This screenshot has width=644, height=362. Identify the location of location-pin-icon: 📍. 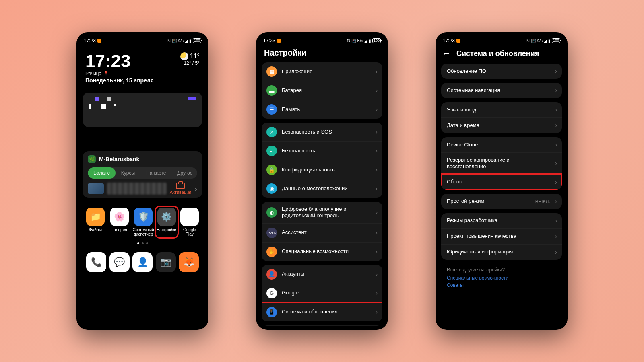
(106, 74).